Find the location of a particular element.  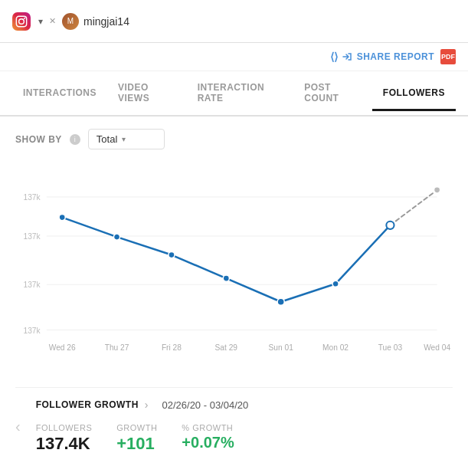

top-bar: ▾ ✕ M mingjai14 is located at coordinates (234, 21).